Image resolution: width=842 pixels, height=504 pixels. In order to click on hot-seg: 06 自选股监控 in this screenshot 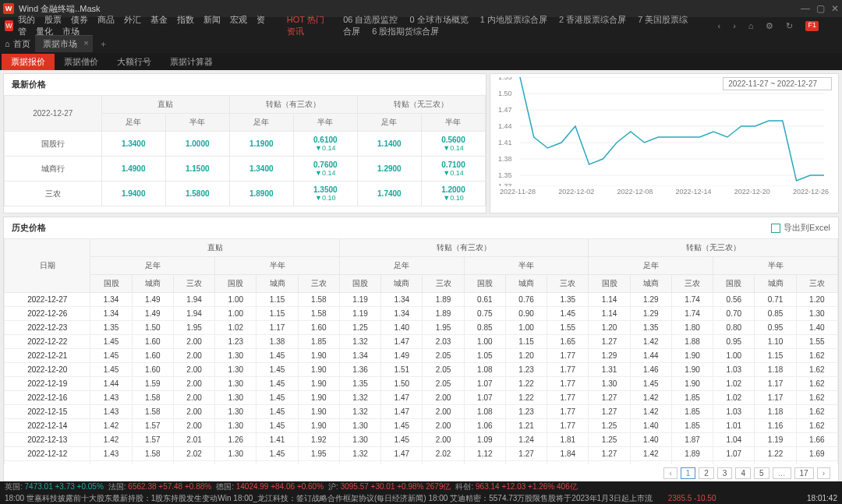, I will do `click(370, 19)`.